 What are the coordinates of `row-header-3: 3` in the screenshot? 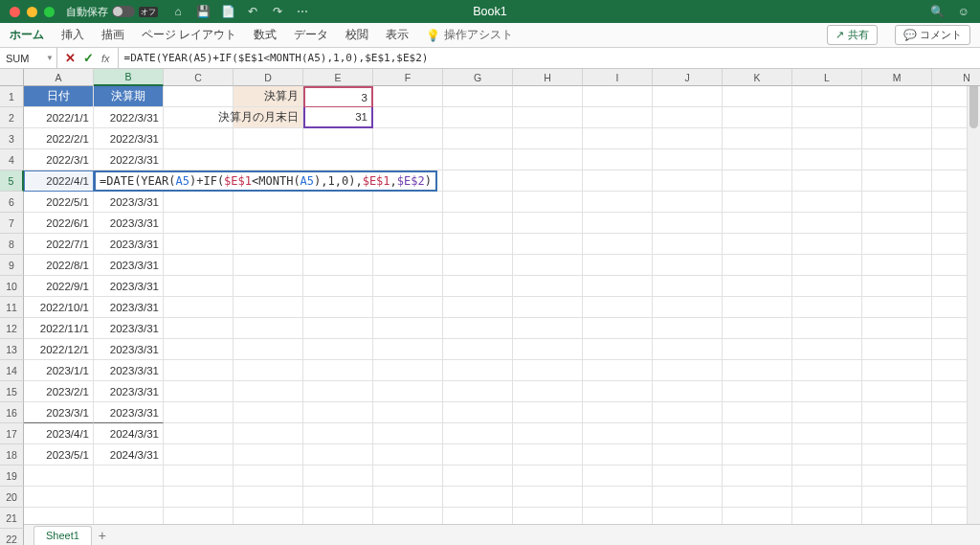 It's located at (11, 139).